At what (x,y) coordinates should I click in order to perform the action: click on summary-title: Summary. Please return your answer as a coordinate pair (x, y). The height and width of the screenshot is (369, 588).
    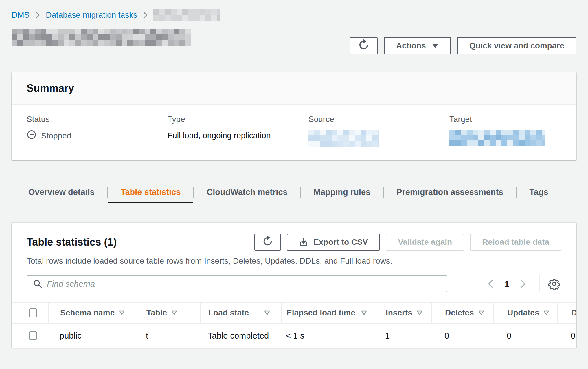
    Looking at the image, I should click on (294, 88).